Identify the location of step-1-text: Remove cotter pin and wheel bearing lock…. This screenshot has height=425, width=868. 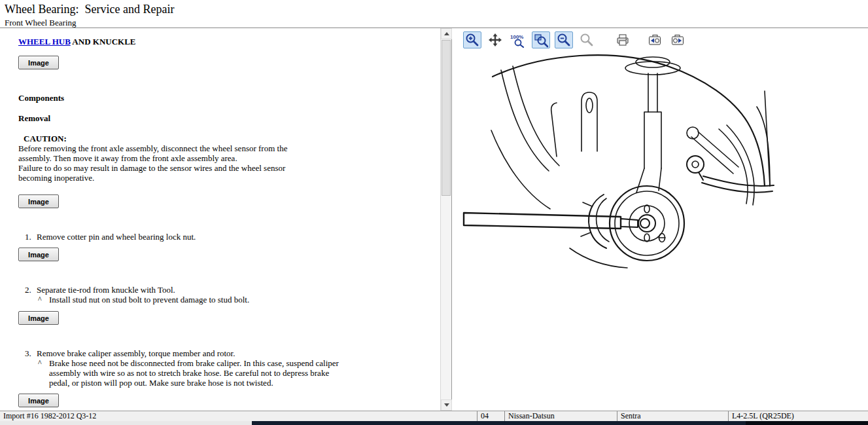
(116, 237).